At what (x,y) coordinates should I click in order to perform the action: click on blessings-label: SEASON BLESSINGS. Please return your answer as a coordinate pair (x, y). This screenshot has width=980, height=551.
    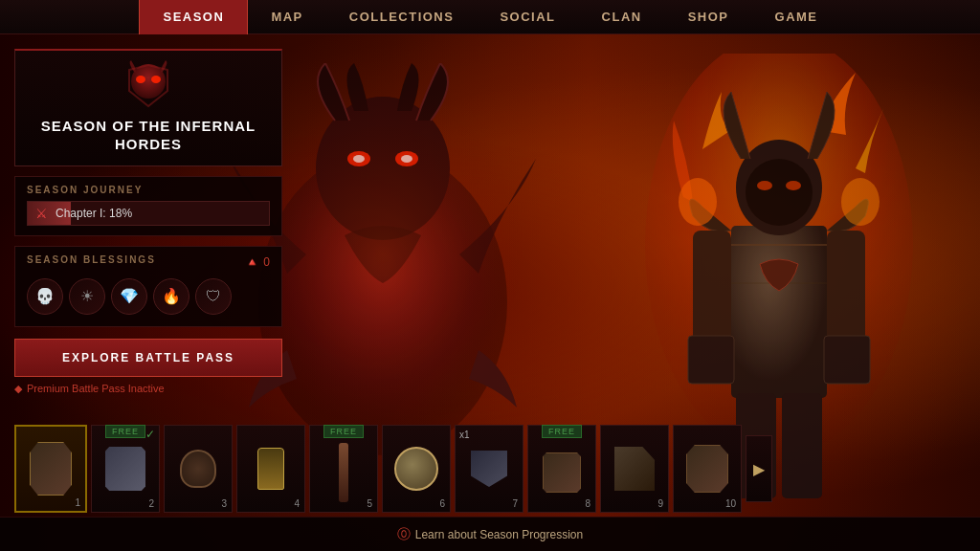
    Looking at the image, I should click on (92, 260).